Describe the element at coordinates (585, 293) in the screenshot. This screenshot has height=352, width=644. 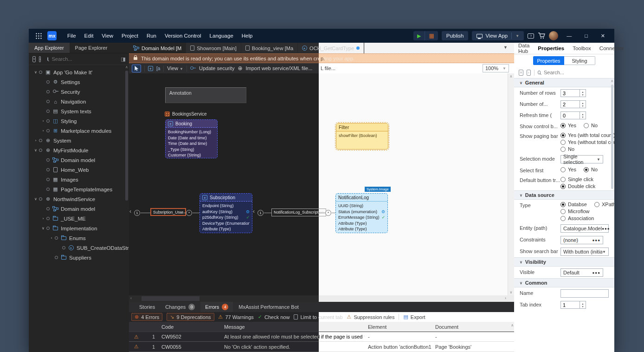
I see `name-input` at that location.